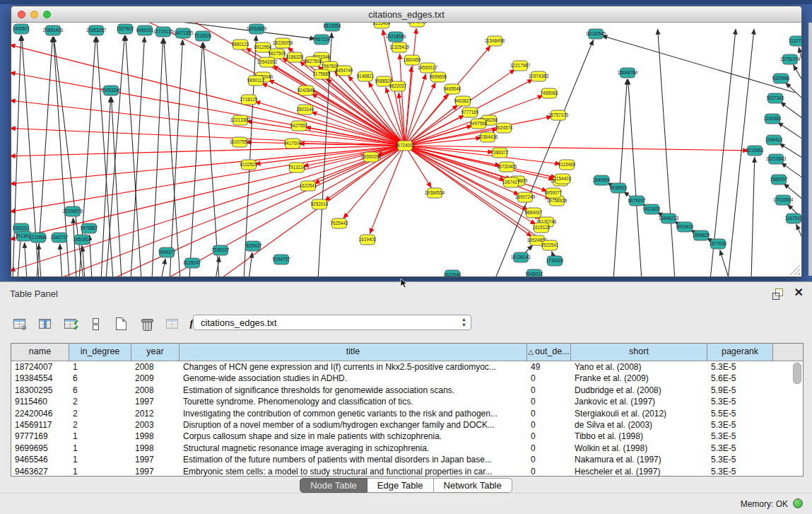  What do you see at coordinates (413, 60) in the screenshot?
I see `graph-node-yellow: 1860450` at bounding box center [413, 60].